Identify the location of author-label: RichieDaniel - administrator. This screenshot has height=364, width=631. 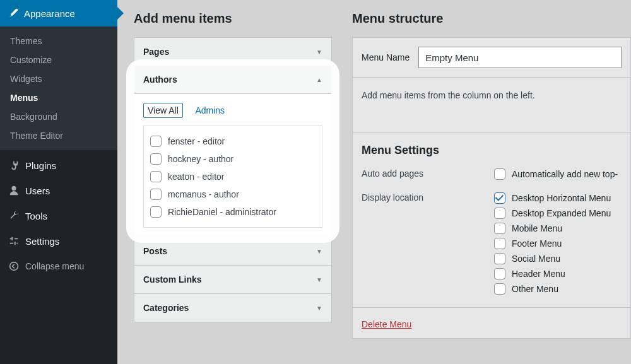
(222, 212).